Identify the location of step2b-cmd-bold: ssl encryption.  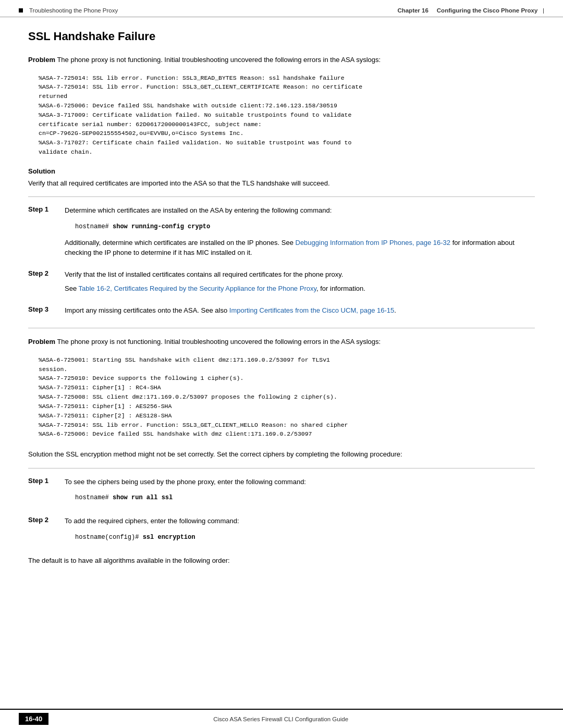
(169, 537).